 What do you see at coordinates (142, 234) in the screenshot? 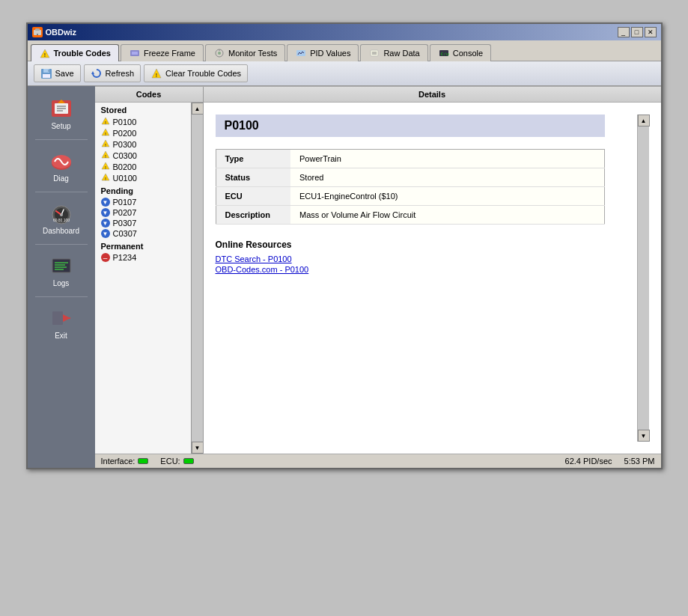
I see `code-item-c0307: ▼ C0307` at bounding box center [142, 234].